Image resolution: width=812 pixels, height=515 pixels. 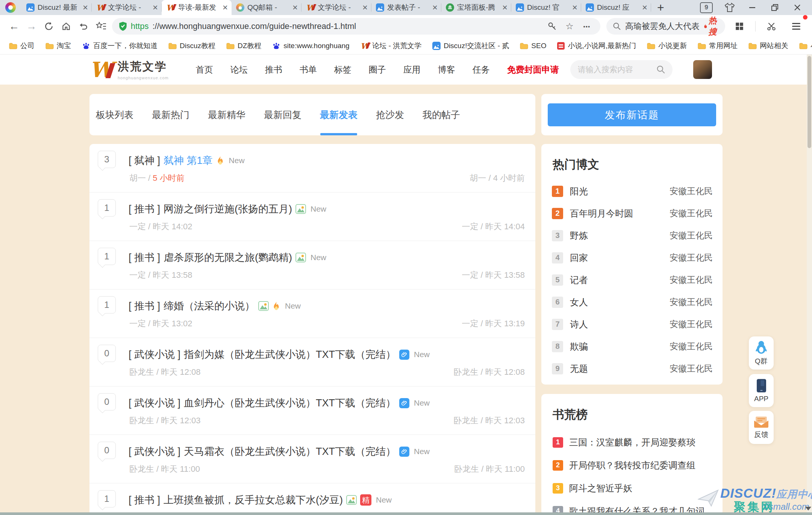 I want to click on browser-tab: 发表帖子 -×, so click(x=406, y=8).